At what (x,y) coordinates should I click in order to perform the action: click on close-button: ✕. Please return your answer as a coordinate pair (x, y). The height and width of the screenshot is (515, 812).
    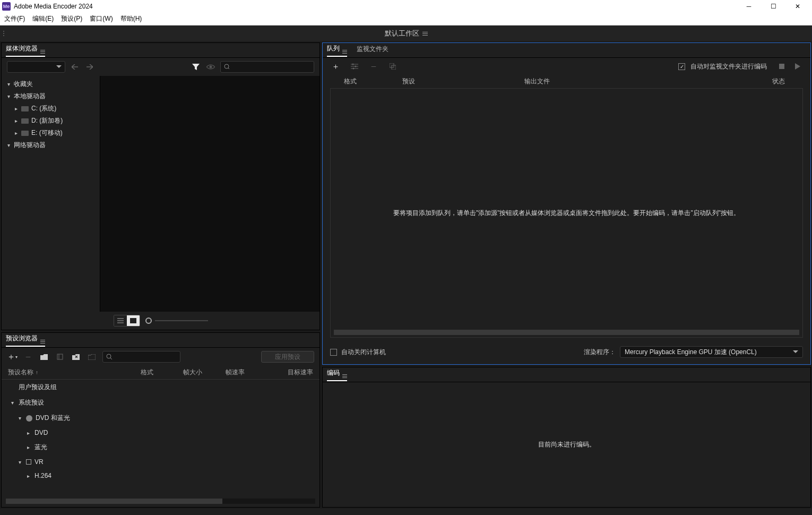
    Looking at the image, I should click on (798, 6).